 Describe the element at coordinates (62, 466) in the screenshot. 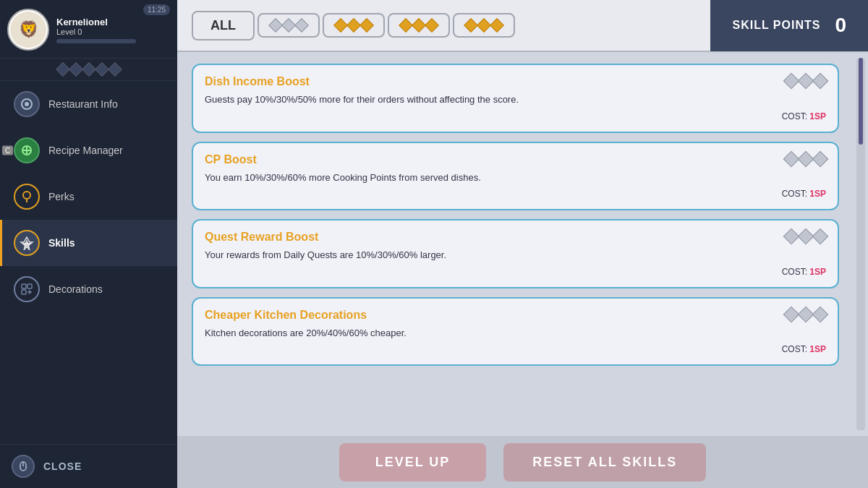

I see `close-label: CLOSE` at that location.